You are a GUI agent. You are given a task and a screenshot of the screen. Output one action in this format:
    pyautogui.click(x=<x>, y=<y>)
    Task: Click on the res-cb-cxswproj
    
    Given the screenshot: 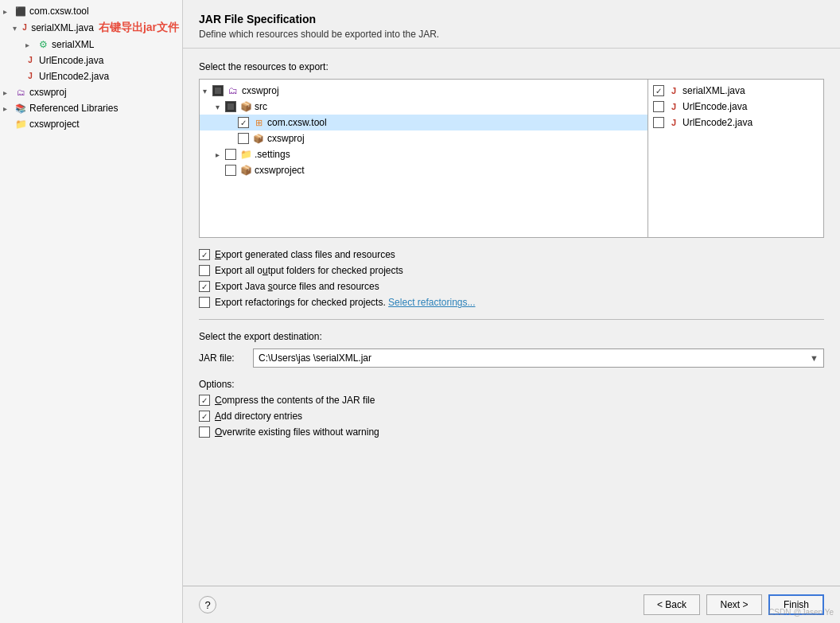 What is the action you would take?
    pyautogui.click(x=218, y=91)
    